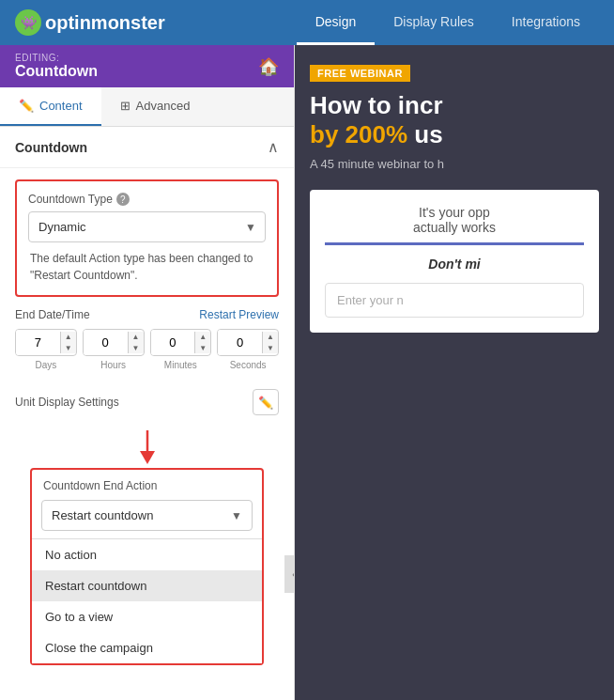 This screenshot has width=614, height=700. Describe the element at coordinates (136, 349) in the screenshot. I see `hours-down-btn: ▼` at that location.